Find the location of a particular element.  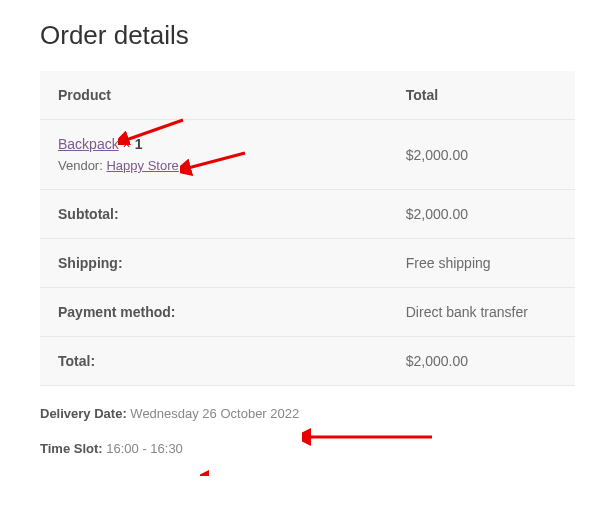

table-row: Subtotal: $2,000.00 is located at coordinates (308, 214).